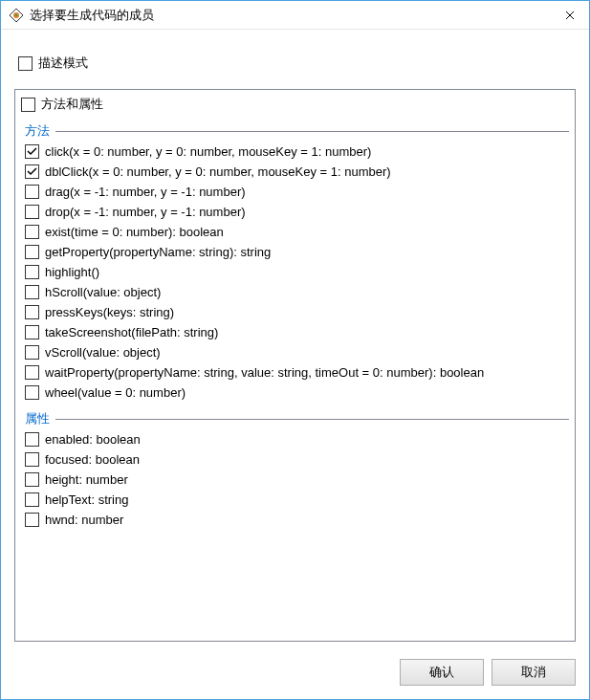 The image size is (590, 700). I want to click on list-item: click(x = 0: number, y = 0: number, mous…, so click(296, 151).